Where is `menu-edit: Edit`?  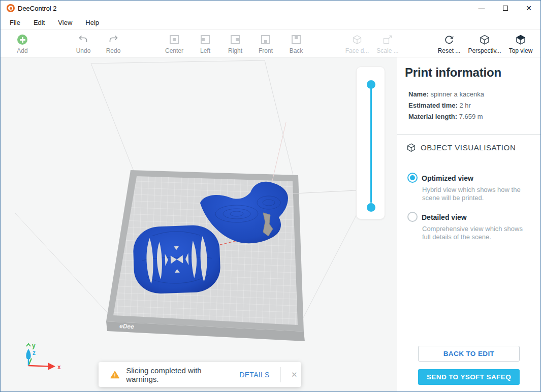 menu-edit: Edit is located at coordinates (39, 22).